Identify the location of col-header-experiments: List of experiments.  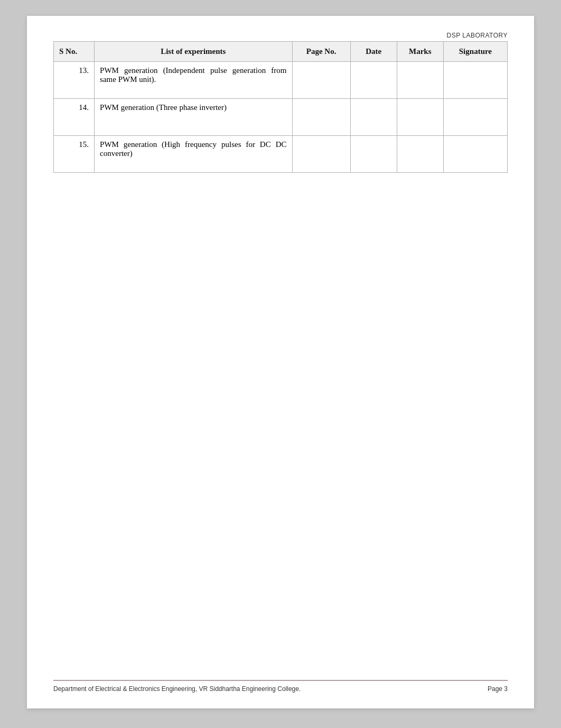
(193, 52).